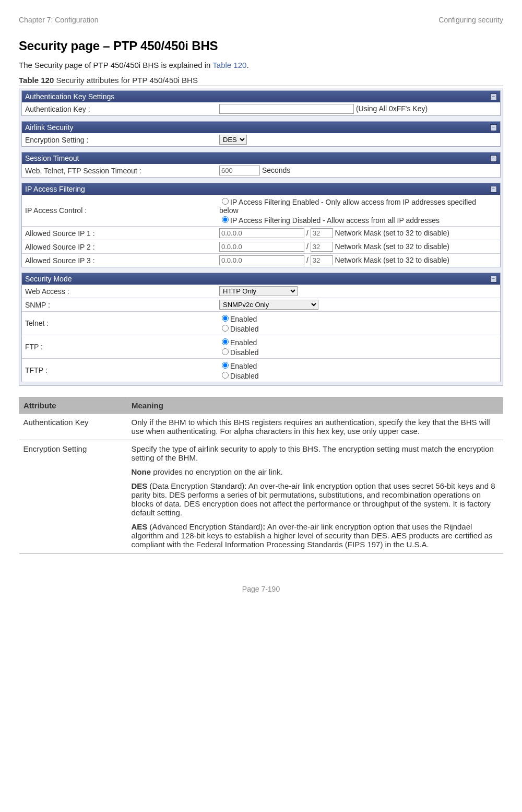 The image size is (522, 812). Describe the element at coordinates (287, 109) in the screenshot. I see `auth-key-input` at that location.